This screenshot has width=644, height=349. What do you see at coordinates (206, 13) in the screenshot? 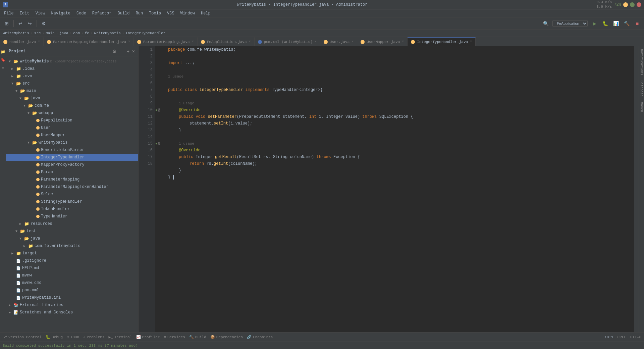
I see `menu-help: Help` at bounding box center [206, 13].